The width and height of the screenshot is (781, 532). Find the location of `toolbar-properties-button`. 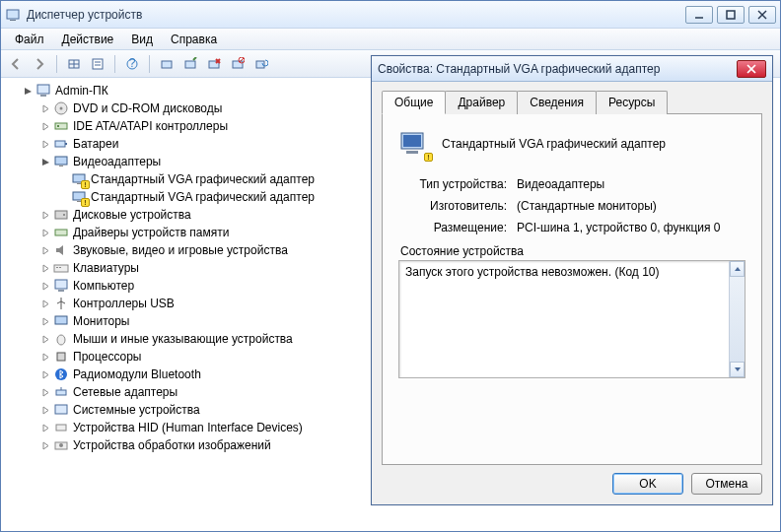

toolbar-properties-button is located at coordinates (98, 64).